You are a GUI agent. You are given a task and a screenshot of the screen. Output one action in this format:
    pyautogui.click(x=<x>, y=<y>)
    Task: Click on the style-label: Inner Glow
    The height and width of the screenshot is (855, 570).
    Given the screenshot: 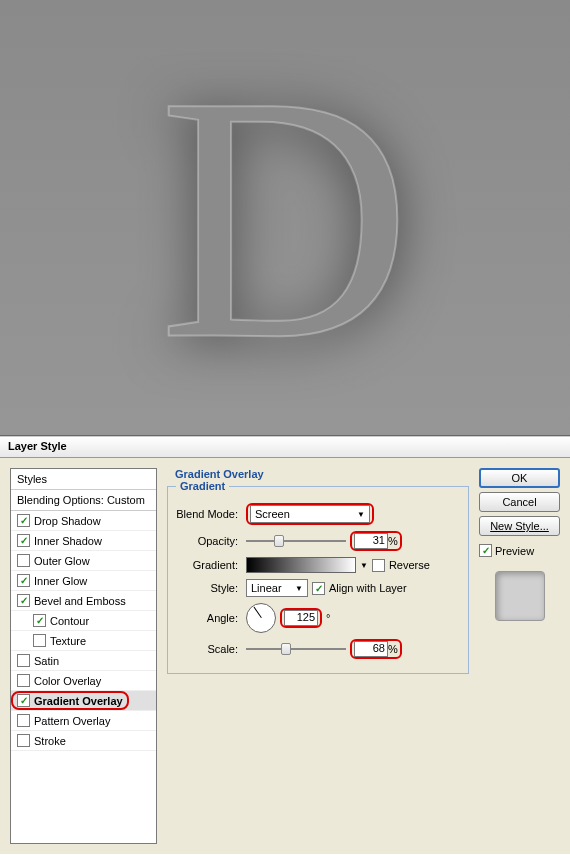 What is the action you would take?
    pyautogui.click(x=60, y=581)
    